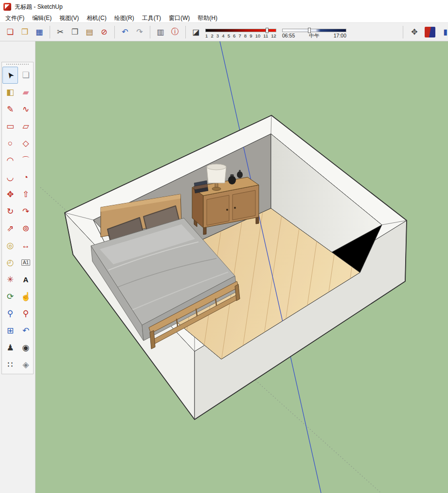  Describe the element at coordinates (10, 143) in the screenshot. I see `circle-tool: ○` at that location.